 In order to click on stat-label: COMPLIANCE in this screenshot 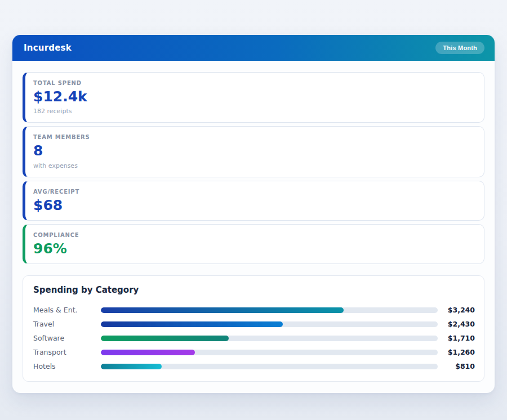, I will do `click(254, 235)`.